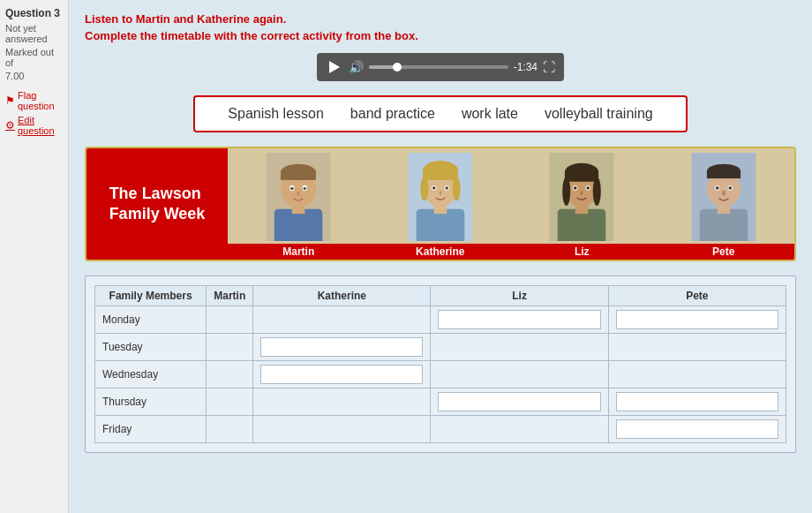 The image size is (812, 513). Describe the element at coordinates (441, 197) in the screenshot. I see `katherine-photo` at that location.